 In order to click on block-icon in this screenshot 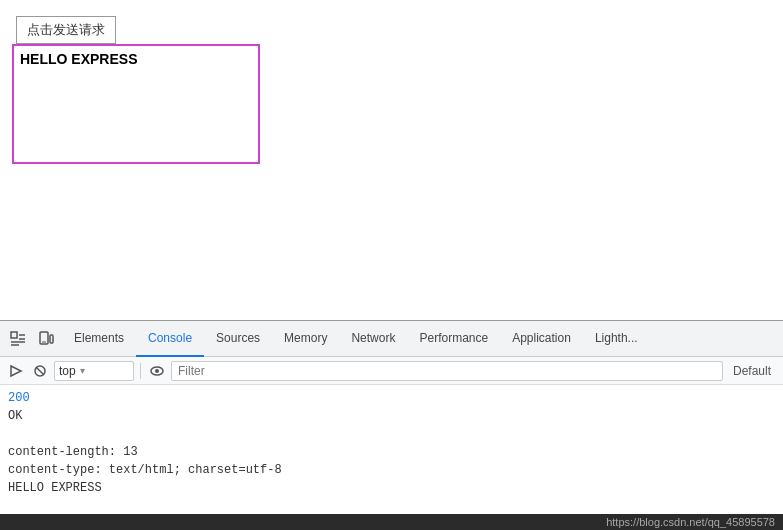, I will do `click(40, 371)`.